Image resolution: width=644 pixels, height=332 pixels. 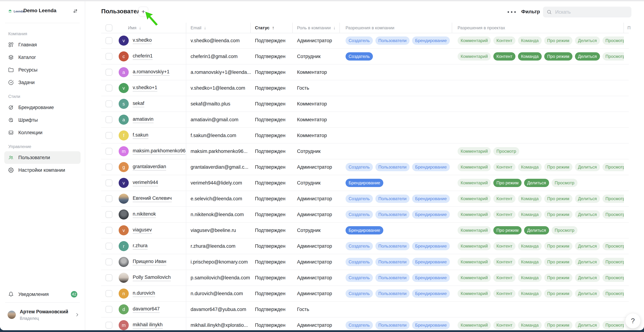 I want to click on user-name-link: Polly Samoilovich, so click(x=152, y=278).